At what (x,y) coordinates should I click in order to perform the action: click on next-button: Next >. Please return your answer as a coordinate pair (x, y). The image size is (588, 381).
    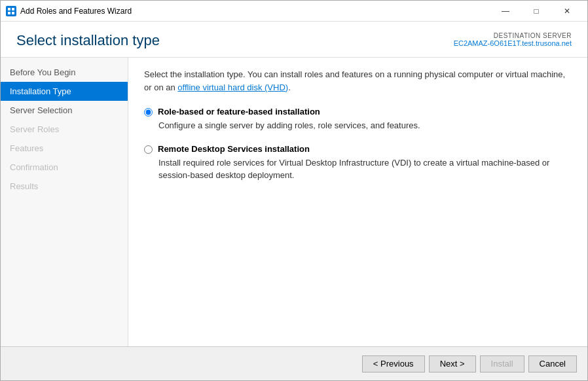
    Looking at the image, I should click on (452, 364).